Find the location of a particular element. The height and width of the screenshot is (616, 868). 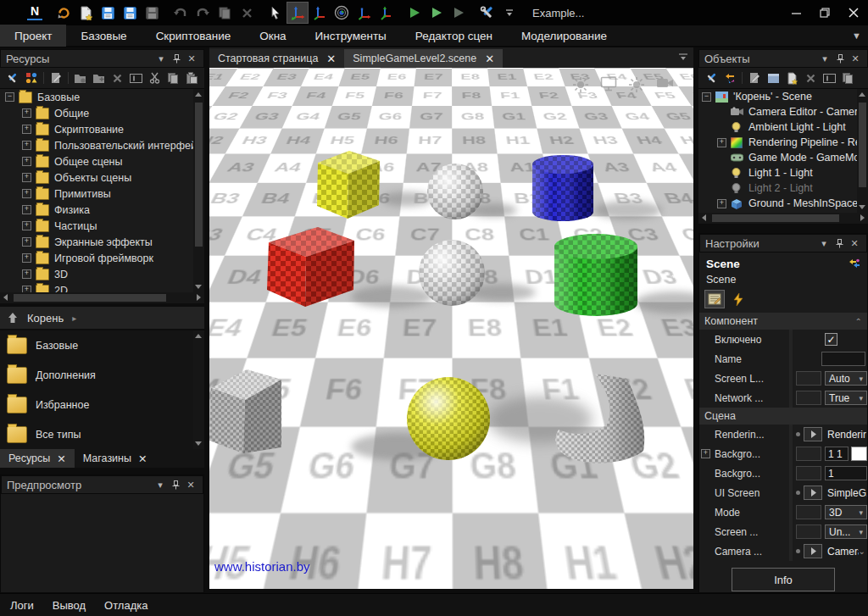

tree-item: +Примитивы is located at coordinates (102, 193).